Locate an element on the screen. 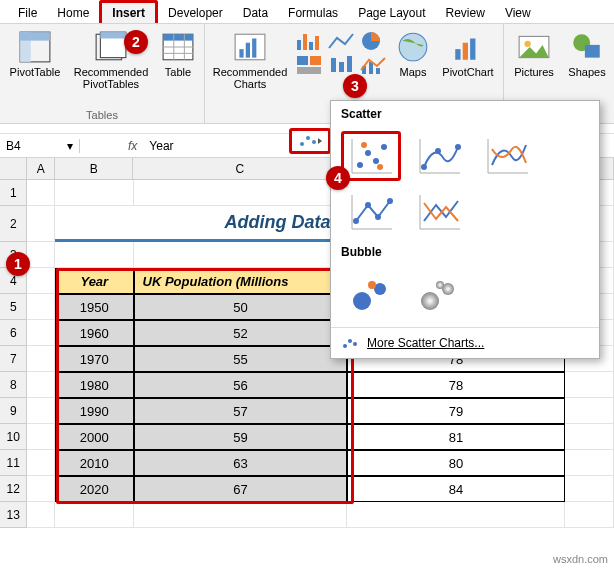 The image size is (614, 569). maps-button: Maps is located at coordinates (413, 53).